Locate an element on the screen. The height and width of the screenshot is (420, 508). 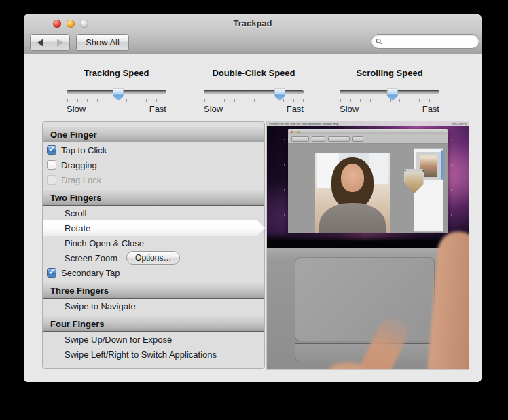
section-header-four-fingers: Four Fingers is located at coordinates (153, 324).